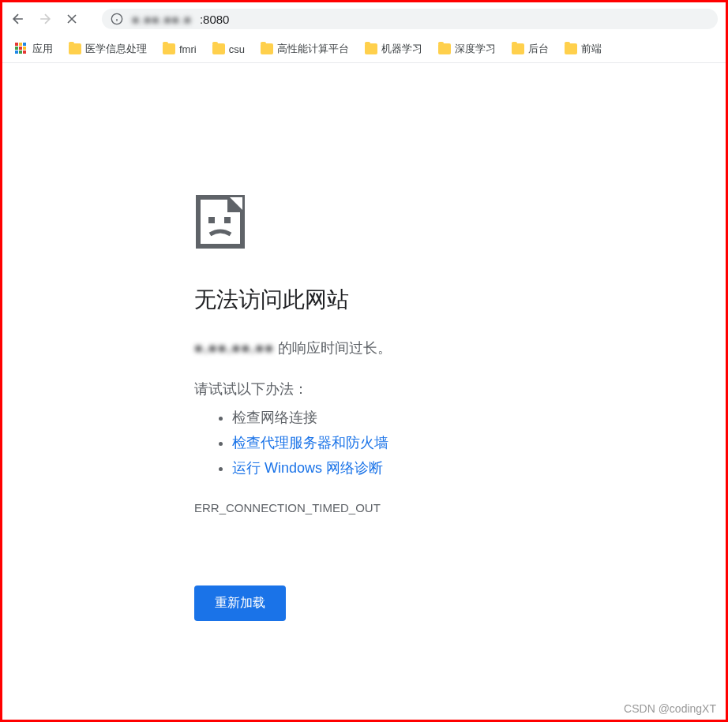  What do you see at coordinates (333, 348) in the screenshot?
I see `error-desc-suffix: 的响应时间过长。` at bounding box center [333, 348].